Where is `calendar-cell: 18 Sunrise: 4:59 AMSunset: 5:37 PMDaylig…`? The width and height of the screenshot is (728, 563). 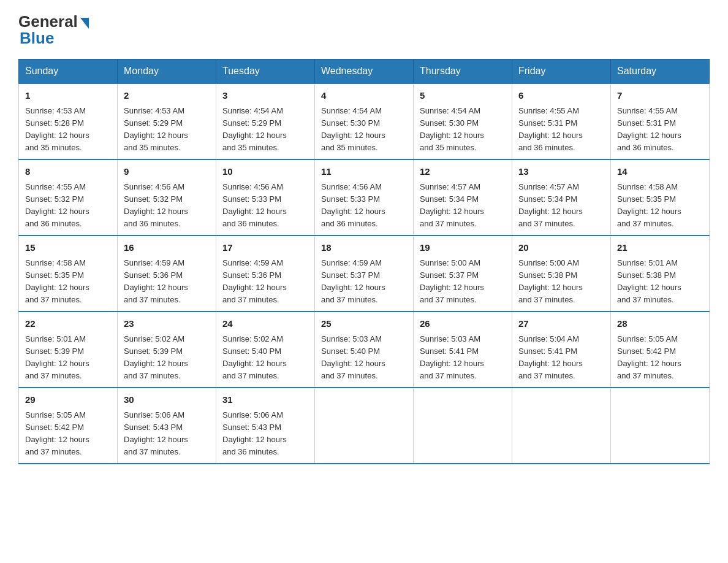 calendar-cell: 18 Sunrise: 4:59 AMSunset: 5:37 PMDaylig… is located at coordinates (364, 274).